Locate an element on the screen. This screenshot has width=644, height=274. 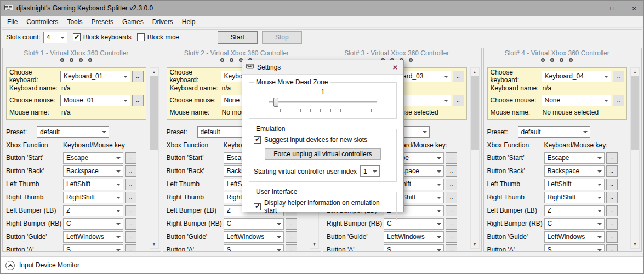
slider-track is located at coordinates (323, 102).